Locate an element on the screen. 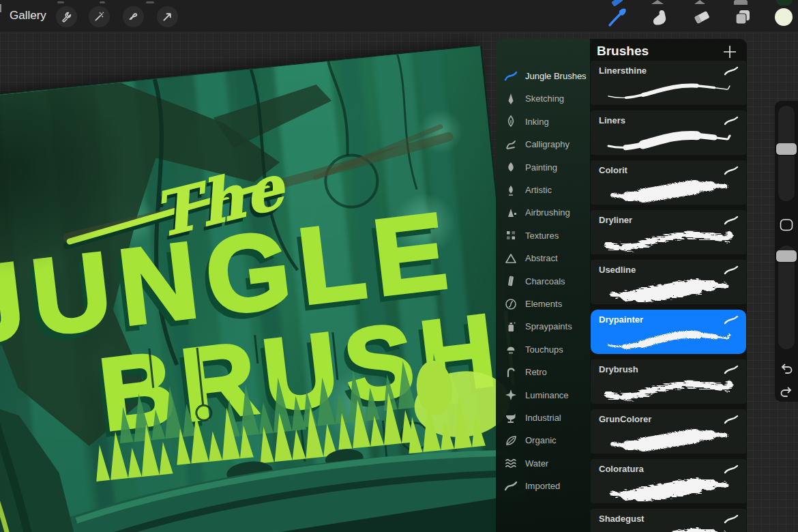 The width and height of the screenshot is (798, 532). smudge-tool-button is located at coordinates (660, 17).